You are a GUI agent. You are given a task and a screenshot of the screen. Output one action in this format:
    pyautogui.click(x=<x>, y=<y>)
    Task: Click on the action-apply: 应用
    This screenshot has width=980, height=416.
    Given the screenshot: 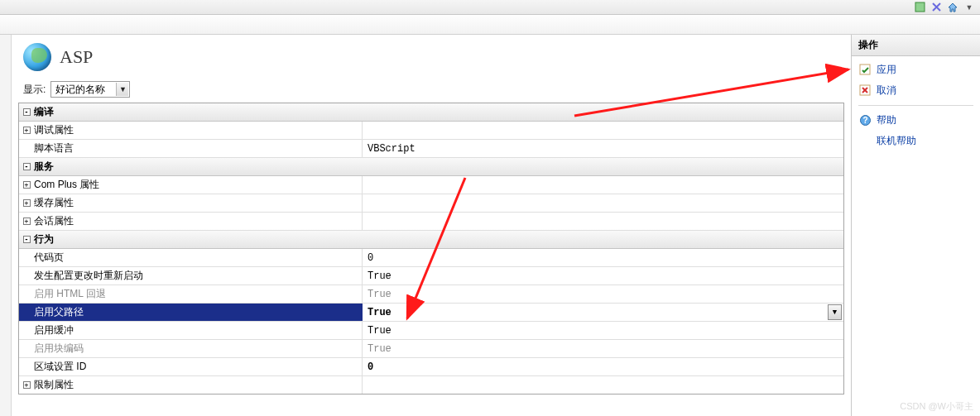 What is the action you would take?
    pyautogui.click(x=915, y=69)
    